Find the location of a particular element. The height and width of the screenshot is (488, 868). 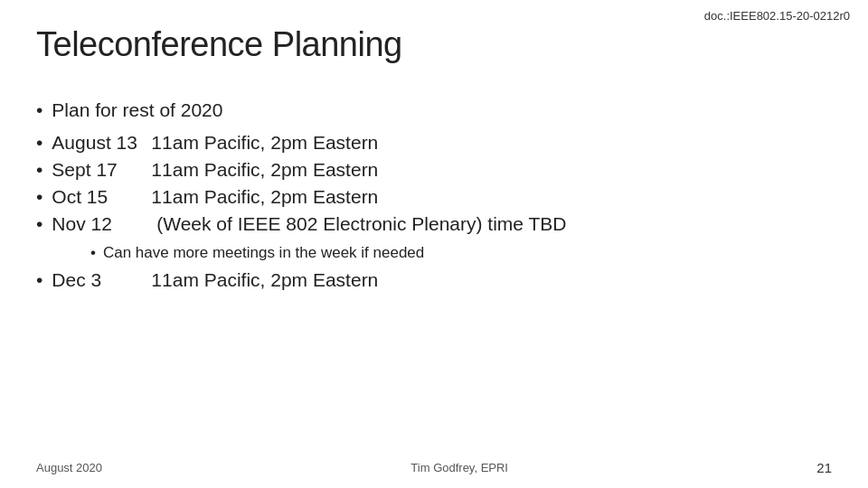

meeting-item-2: Oct 15 11am Pacific, 2pm Eastern is located at coordinates (434, 197).